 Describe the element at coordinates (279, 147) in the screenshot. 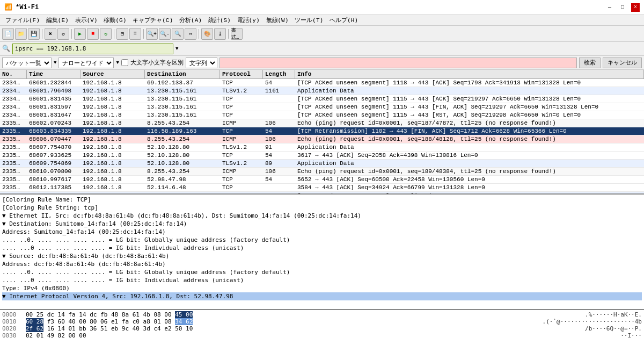

I see `cell-len: 91` at that location.